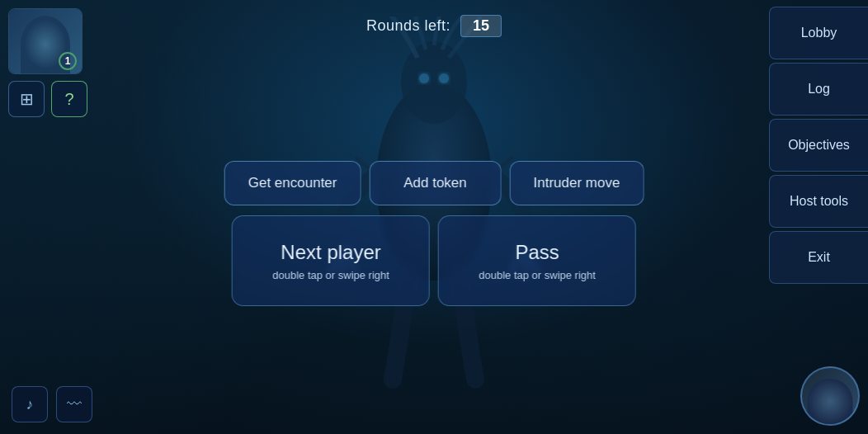  I want to click on rounds-value: 15, so click(481, 26).